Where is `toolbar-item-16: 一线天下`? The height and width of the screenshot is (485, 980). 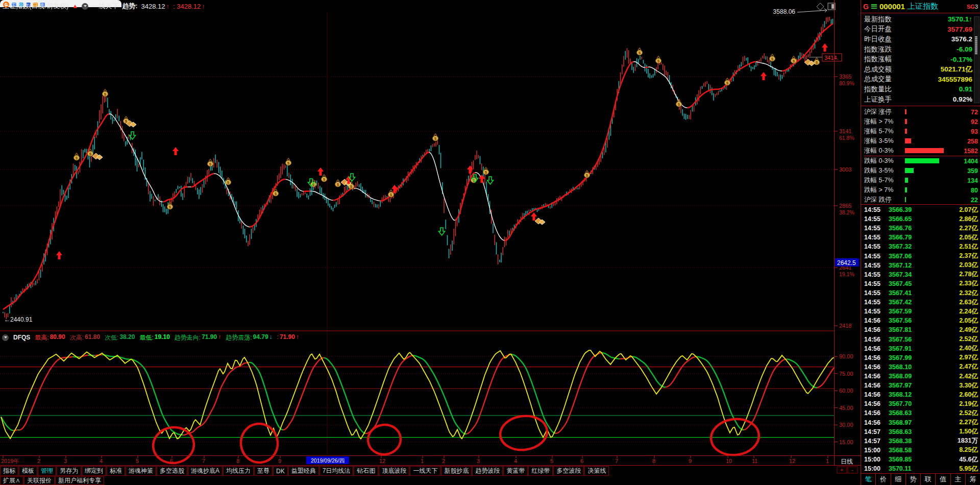
toolbar-item-16: 一线天下 is located at coordinates (425, 471).